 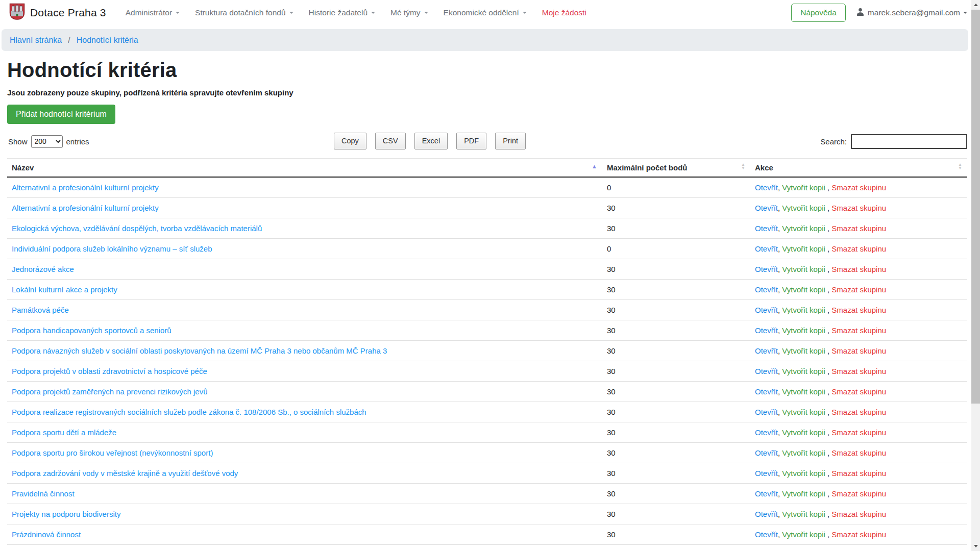 I want to click on column-header-akce: Akce ▲▼, so click(x=859, y=168).